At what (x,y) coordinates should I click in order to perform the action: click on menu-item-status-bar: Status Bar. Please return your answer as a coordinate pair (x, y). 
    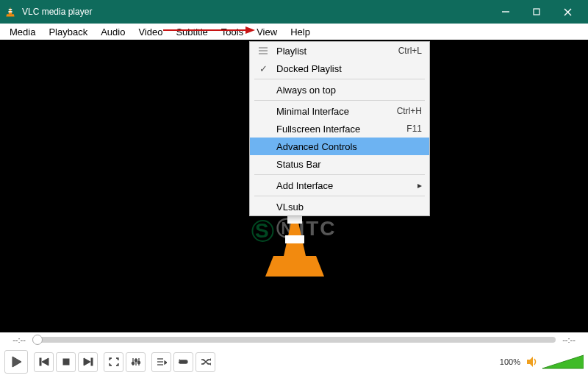
    Looking at the image, I should click on (340, 164).